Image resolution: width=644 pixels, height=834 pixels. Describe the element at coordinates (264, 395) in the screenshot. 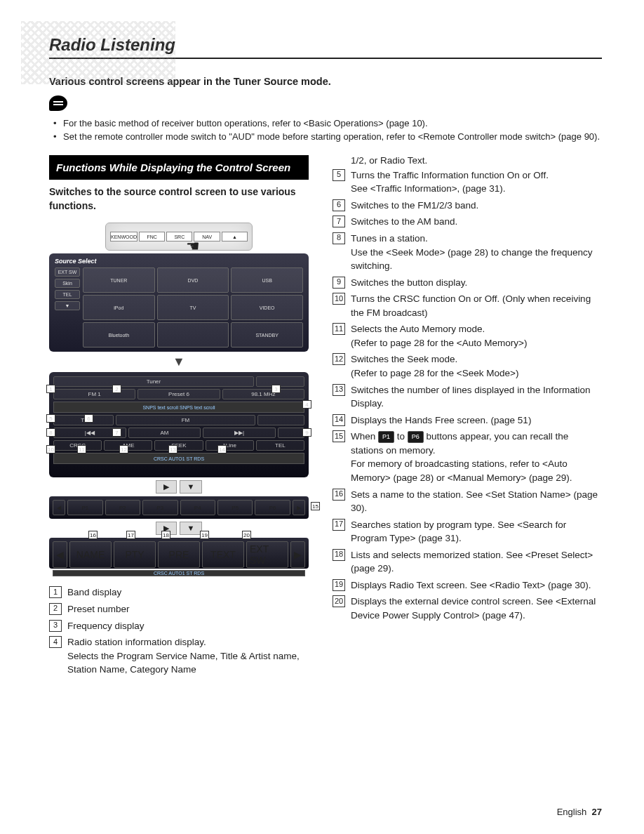

I see `frequency-display: 98.1 MHz` at that location.